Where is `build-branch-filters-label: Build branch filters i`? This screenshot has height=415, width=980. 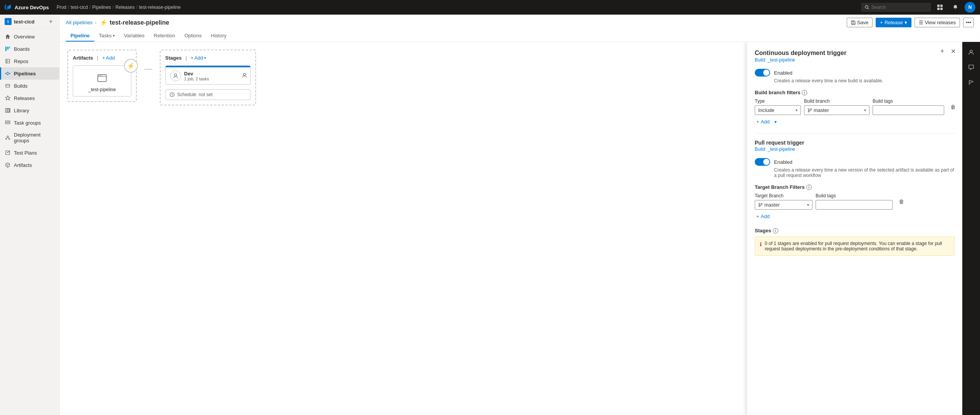 build-branch-filters-label: Build branch filters i is located at coordinates (855, 92).